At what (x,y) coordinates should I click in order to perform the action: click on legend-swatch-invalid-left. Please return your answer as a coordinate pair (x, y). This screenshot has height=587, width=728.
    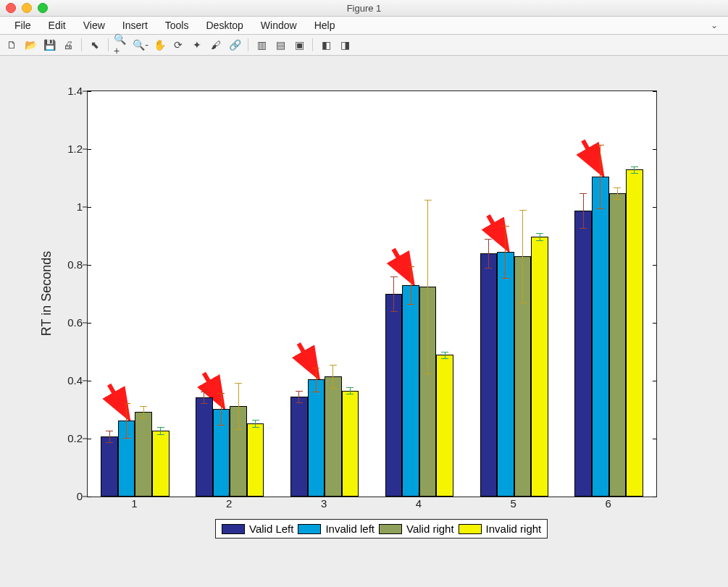
    Looking at the image, I should click on (309, 529).